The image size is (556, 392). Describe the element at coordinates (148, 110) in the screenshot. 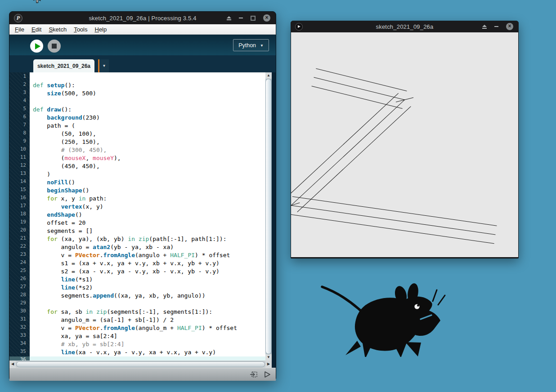

I see `code-line: def draw():` at that location.